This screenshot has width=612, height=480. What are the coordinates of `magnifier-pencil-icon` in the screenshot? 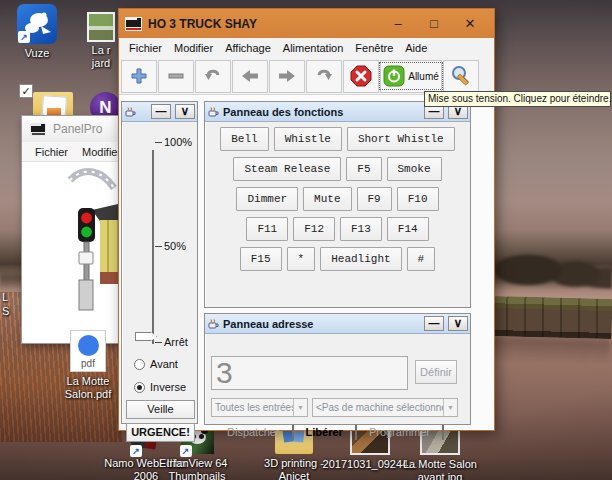 It's located at (461, 76).